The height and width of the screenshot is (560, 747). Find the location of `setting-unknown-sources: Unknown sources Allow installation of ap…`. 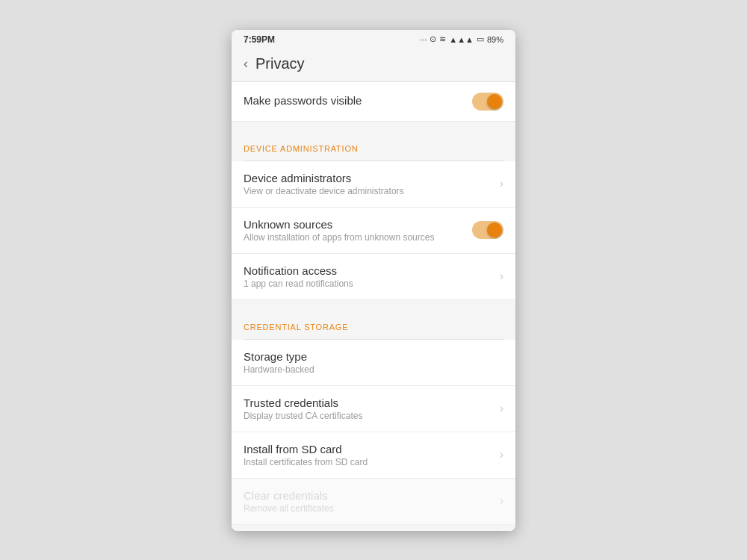

setting-unknown-sources: Unknown sources Allow installation of ap… is located at coordinates (374, 231).